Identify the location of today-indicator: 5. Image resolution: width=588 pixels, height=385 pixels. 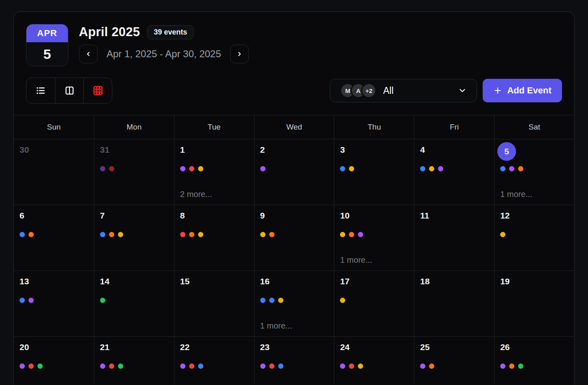
(507, 151).